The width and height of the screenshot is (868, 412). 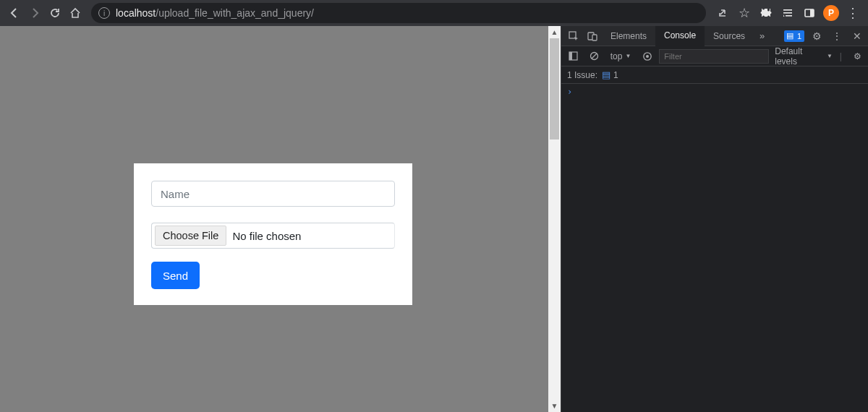 I want to click on url-path: /upload_file_with_ajax_and_jquery/, so click(x=234, y=13).